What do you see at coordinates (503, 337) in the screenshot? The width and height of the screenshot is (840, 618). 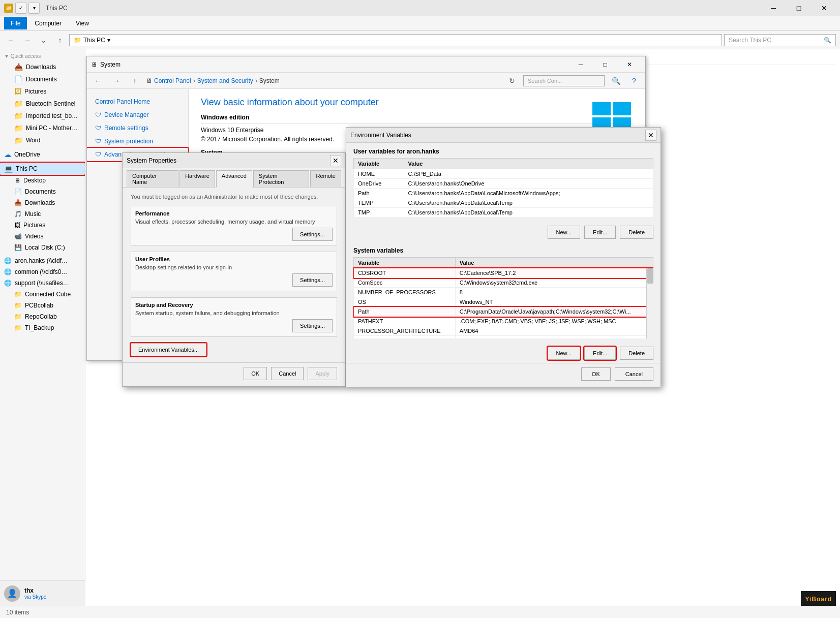 I see `system-var-row: PROCESSOR_IDENTIFIERIntel64 Family 6 Mod…` at bounding box center [503, 337].